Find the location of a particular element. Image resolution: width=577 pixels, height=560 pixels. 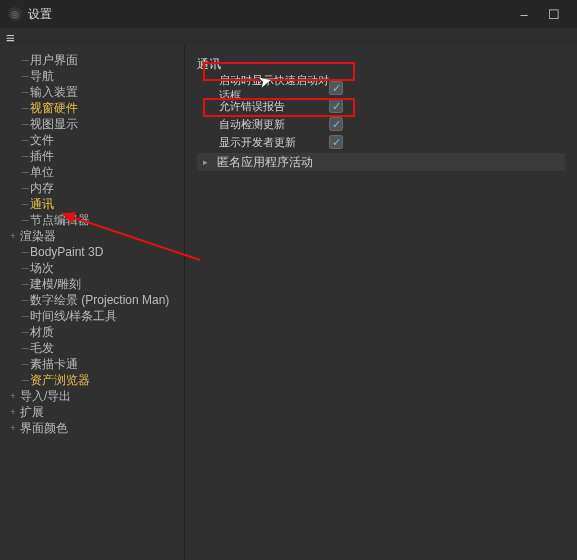

sidebar-item-label: 场次 is located at coordinates (42, 268).